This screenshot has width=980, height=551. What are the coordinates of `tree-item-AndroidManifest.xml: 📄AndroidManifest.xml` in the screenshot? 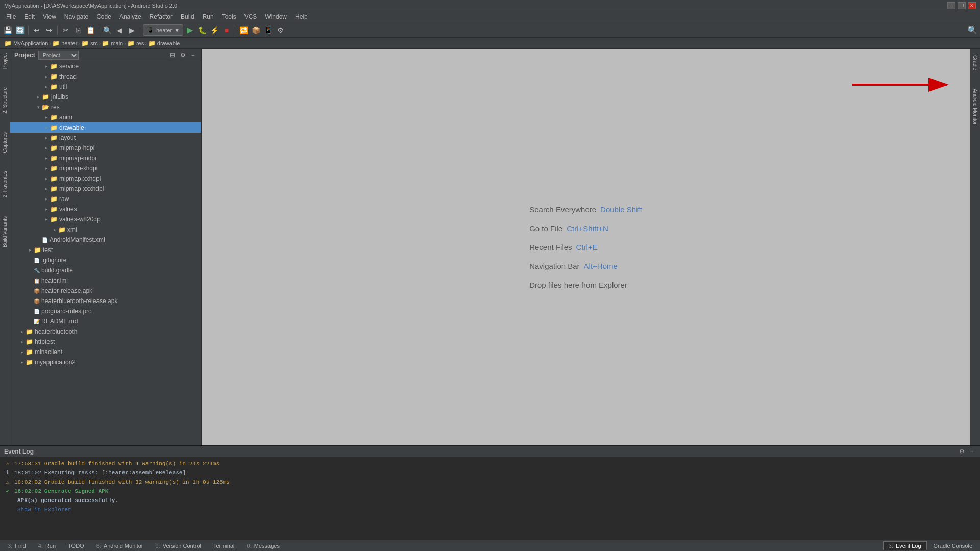 It's located at (106, 240).